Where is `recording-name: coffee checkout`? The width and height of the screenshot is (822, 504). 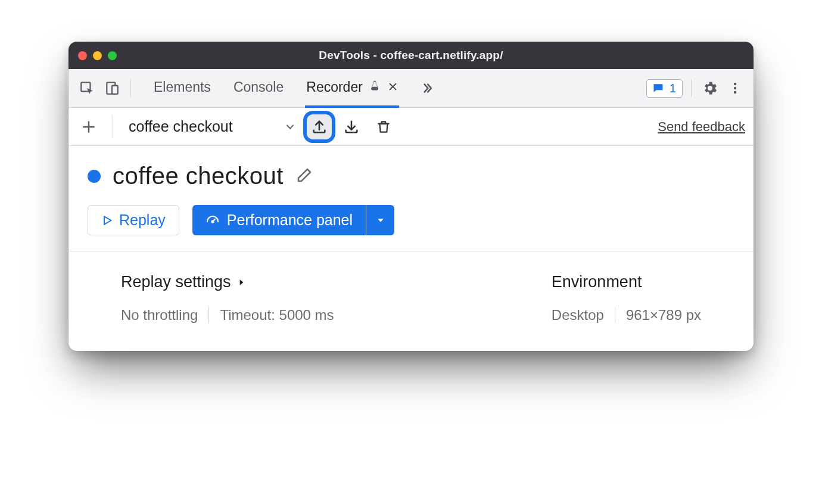 recording-name: coffee checkout is located at coordinates (198, 176).